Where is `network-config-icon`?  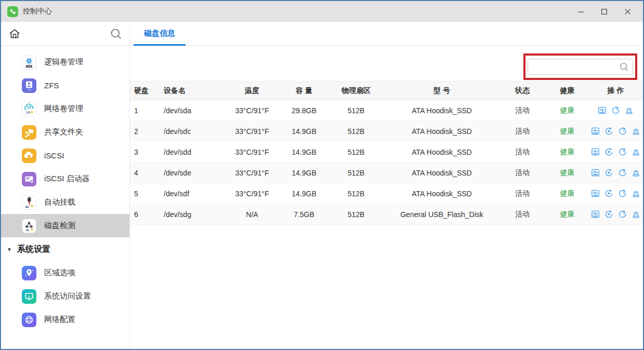
network-config-icon is located at coordinates (29, 320).